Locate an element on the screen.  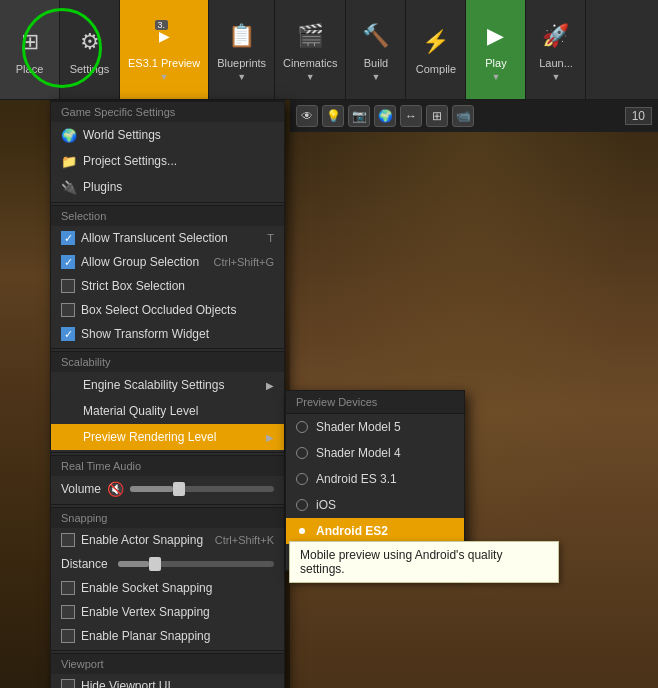
menu-item-engine-scalability: Engine Scalability Settings ▶ is located at coordinates (168, 385).